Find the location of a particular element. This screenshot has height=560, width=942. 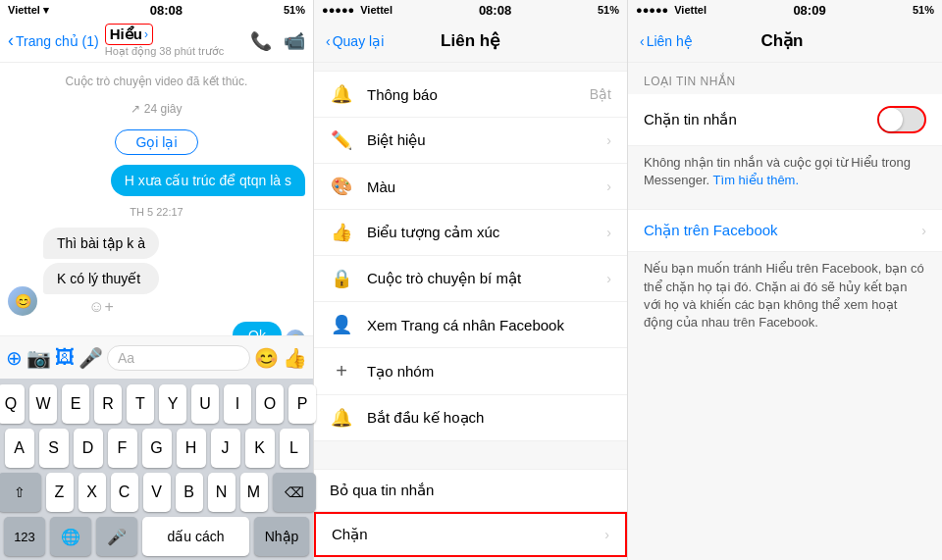

block-messages-toggle is located at coordinates (902, 120).